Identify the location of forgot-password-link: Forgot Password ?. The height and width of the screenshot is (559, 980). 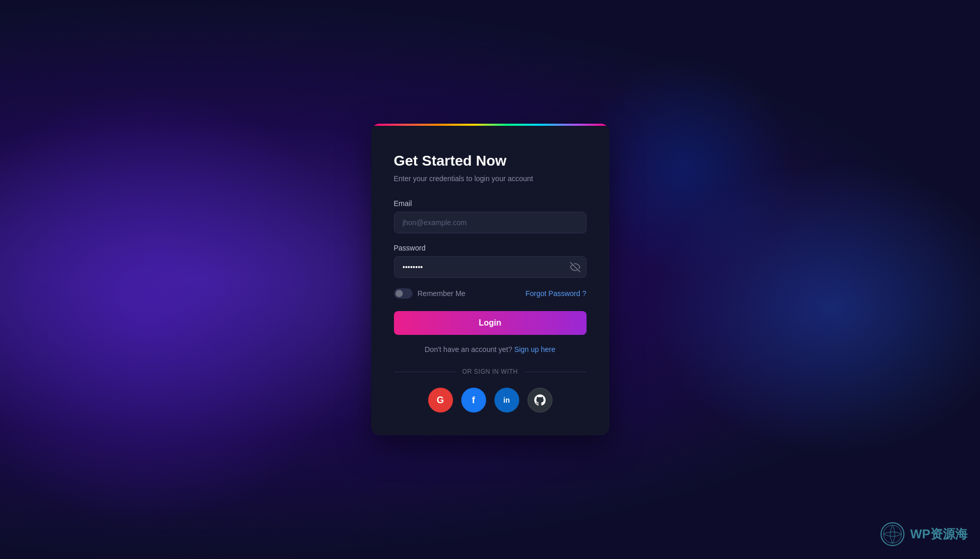
(556, 293).